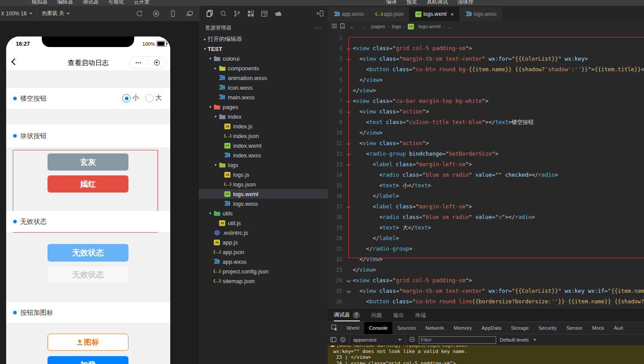 Image resolution: width=644 pixels, height=364 pixels. What do you see at coordinates (40, 3) in the screenshot?
I see `menu-item-0: 模拟器` at bounding box center [40, 3].